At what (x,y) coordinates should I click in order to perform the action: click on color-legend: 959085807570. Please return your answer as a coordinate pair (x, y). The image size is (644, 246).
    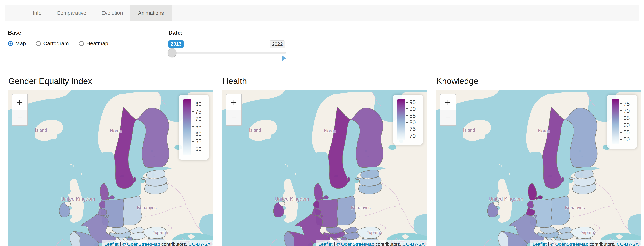
    Looking at the image, I should click on (408, 120).